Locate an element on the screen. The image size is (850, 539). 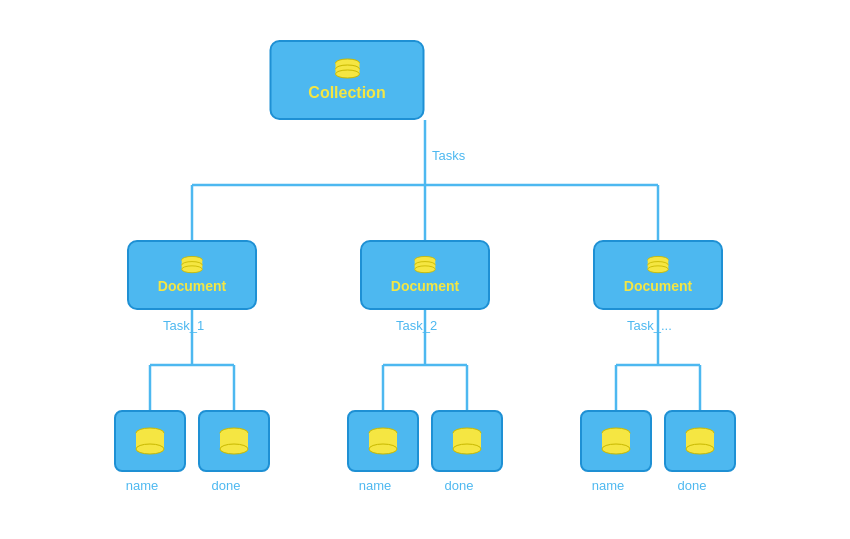
field-label-name-1: name is located at coordinates (142, 486).